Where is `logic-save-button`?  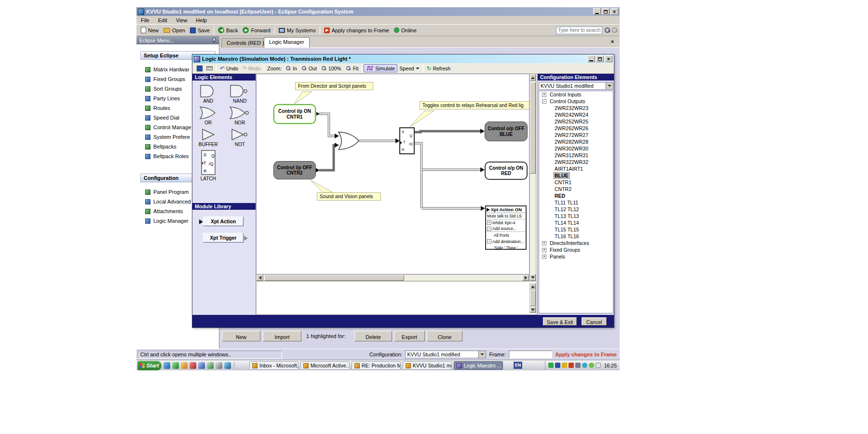
logic-save-button is located at coordinates (200, 68).